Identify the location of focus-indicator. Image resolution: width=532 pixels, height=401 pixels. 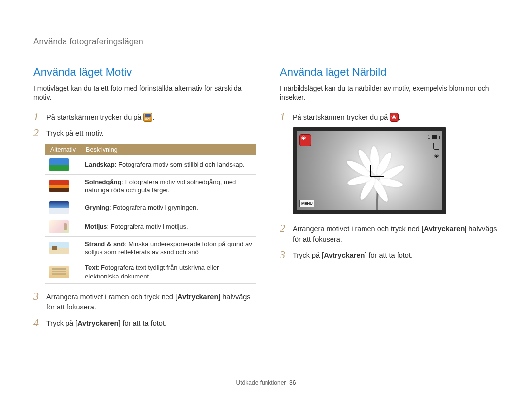
(377, 171).